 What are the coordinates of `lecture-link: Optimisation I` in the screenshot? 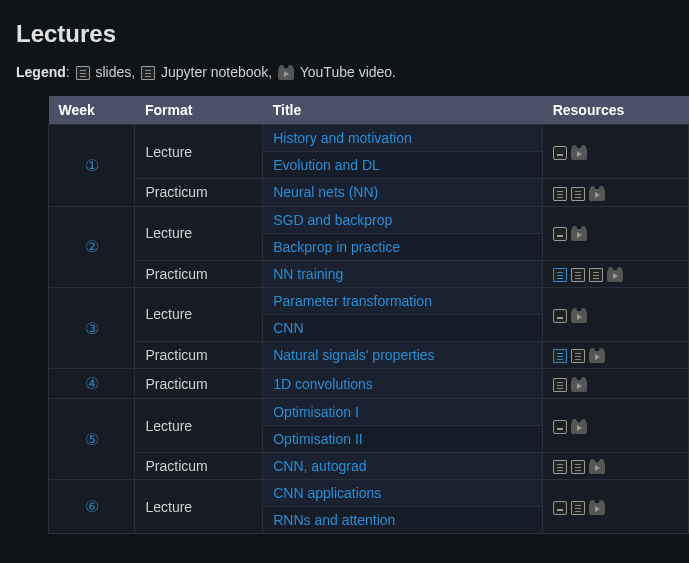 It's located at (316, 412).